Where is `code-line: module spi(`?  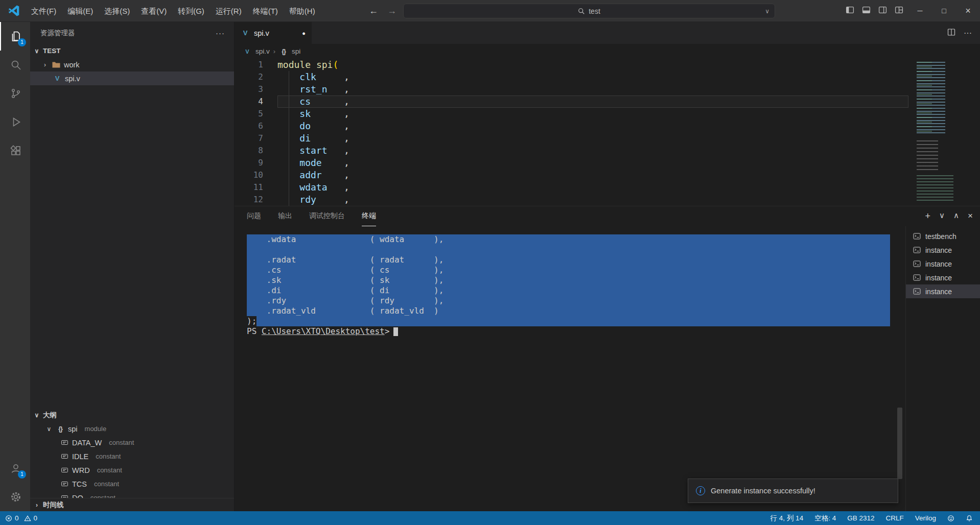
code-line: module spi( is located at coordinates (593, 65).